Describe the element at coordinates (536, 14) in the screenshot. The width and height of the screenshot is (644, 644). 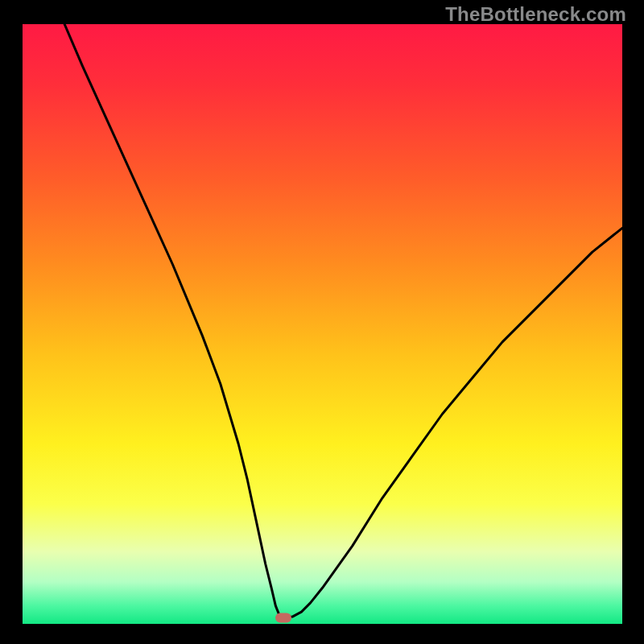
I see `watermark-text: TheBottleneck.com` at that location.